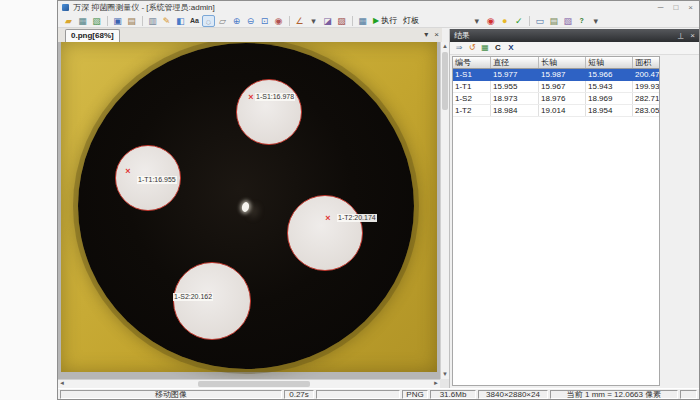 This screenshot has height=400, width=700. I want to click on zone-marker-1-t2: ×, so click(328, 218).